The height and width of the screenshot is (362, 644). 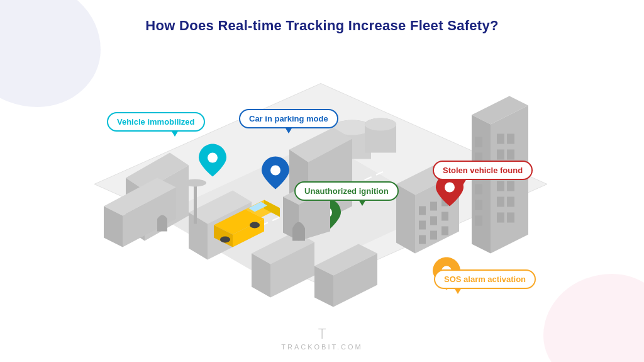 I want to click on brand-logo-icon: ⟙, so click(x=322, y=335).